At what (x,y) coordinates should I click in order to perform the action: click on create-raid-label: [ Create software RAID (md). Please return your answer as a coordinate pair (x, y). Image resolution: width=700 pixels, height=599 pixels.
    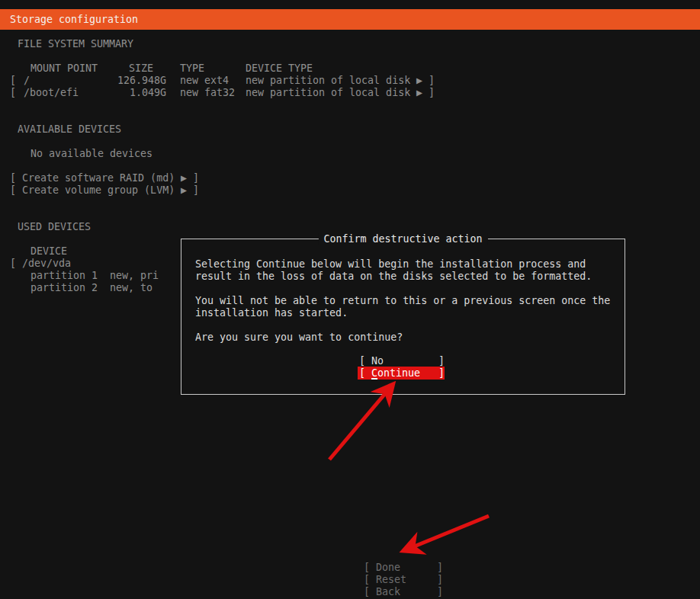
    Looking at the image, I should click on (95, 178).